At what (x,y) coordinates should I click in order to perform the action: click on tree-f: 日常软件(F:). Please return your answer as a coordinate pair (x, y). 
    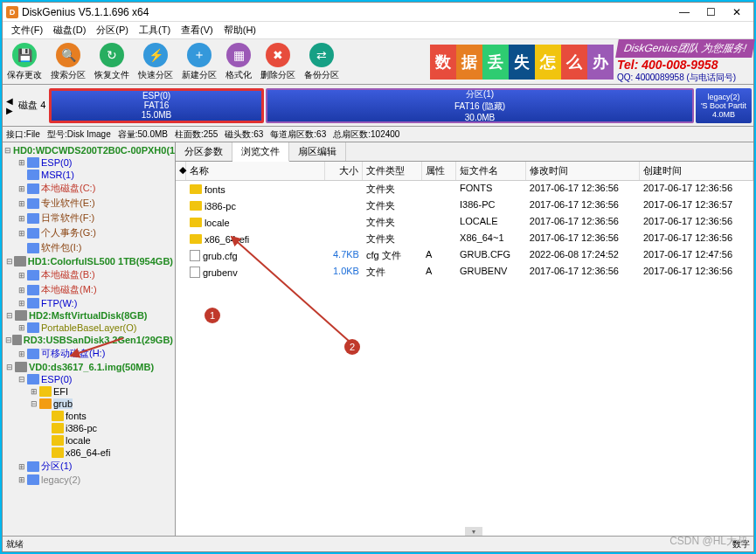
    Looking at the image, I should click on (68, 218).